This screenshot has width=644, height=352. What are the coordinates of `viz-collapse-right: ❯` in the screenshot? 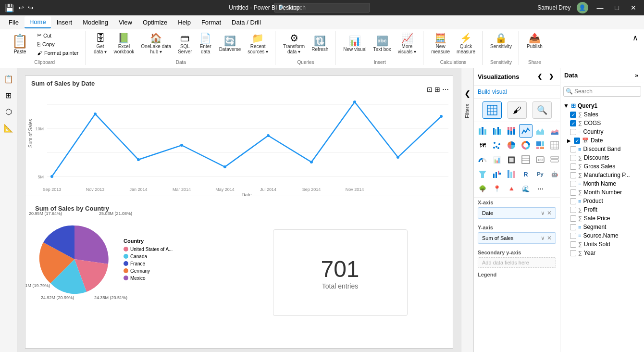 It's located at (551, 76).